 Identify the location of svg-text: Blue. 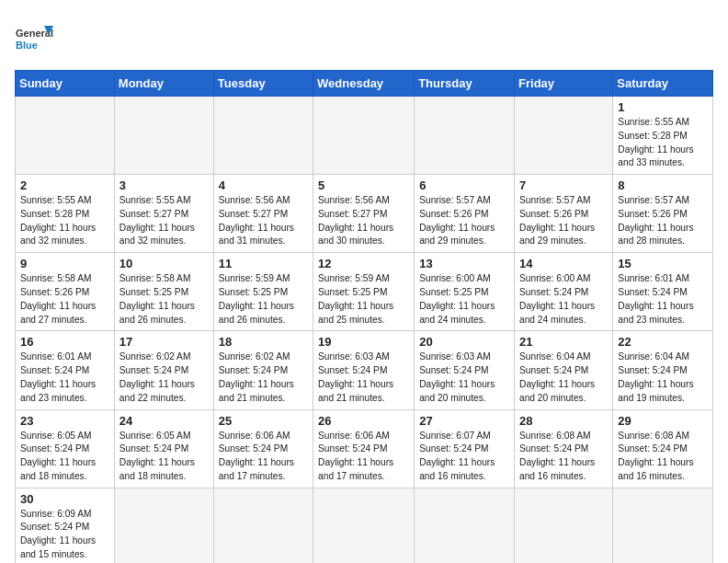
(27, 45).